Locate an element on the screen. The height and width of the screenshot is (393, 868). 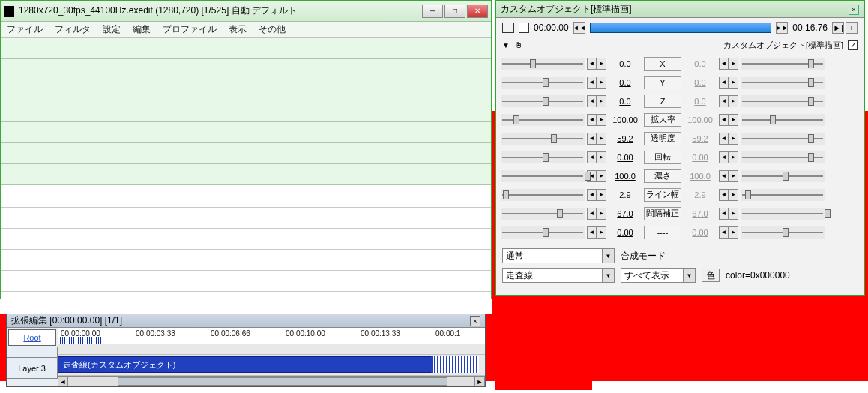
param-value-left: 0.00 is located at coordinates (625, 158).